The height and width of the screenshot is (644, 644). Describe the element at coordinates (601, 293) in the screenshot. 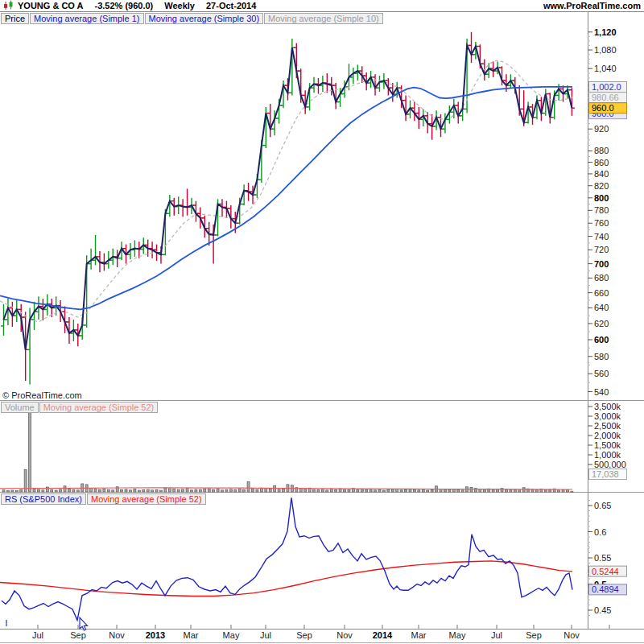

I see `svg-text: 660` at that location.